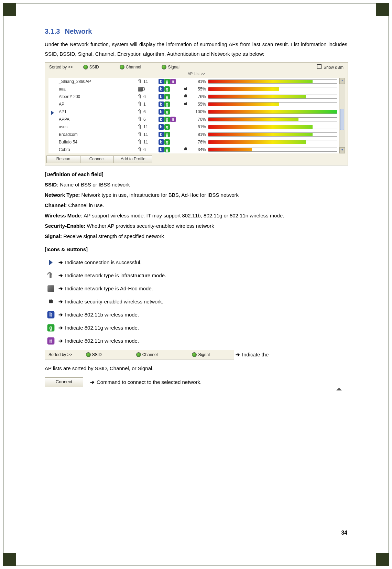  What do you see at coordinates (196, 97) in the screenshot?
I see `ap-row: AlbertY-2006bg76%` at bounding box center [196, 97].